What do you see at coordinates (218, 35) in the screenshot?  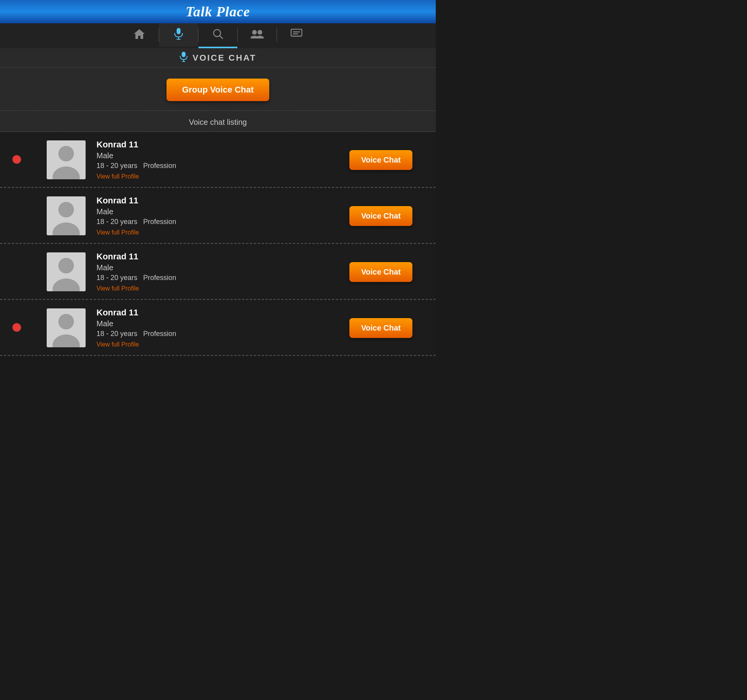 I see `search-icon` at bounding box center [218, 35].